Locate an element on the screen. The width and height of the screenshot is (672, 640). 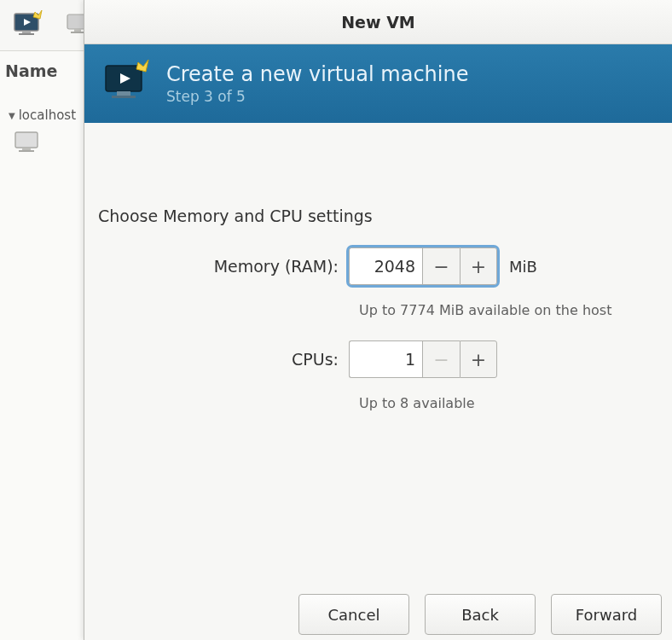
connection-tree: ▼ localhost is located at coordinates (47, 131).